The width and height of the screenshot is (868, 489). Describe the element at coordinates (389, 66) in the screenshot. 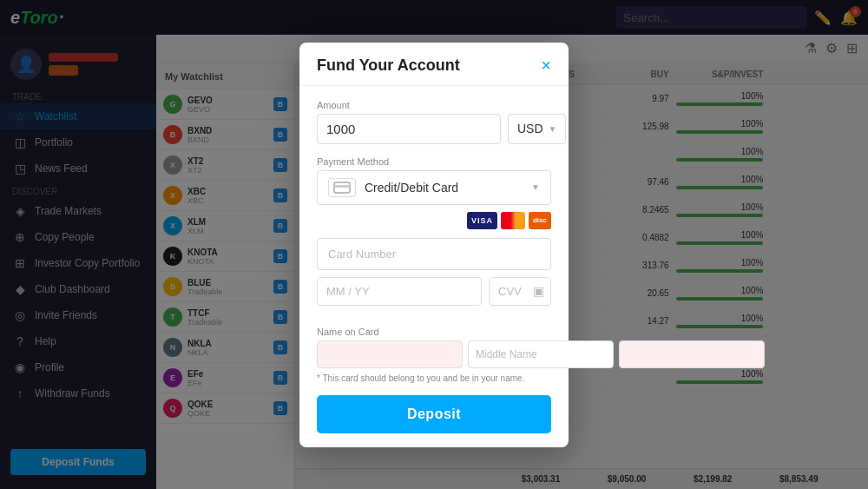

I see `modal-title: Fund Your Account` at that location.